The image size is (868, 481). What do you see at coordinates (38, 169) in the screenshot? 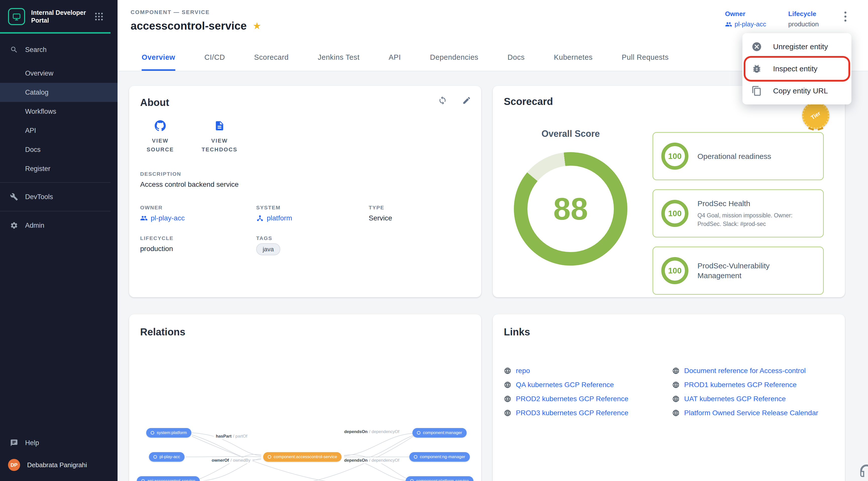
I see `sidebar-item-label: Register` at bounding box center [38, 169].